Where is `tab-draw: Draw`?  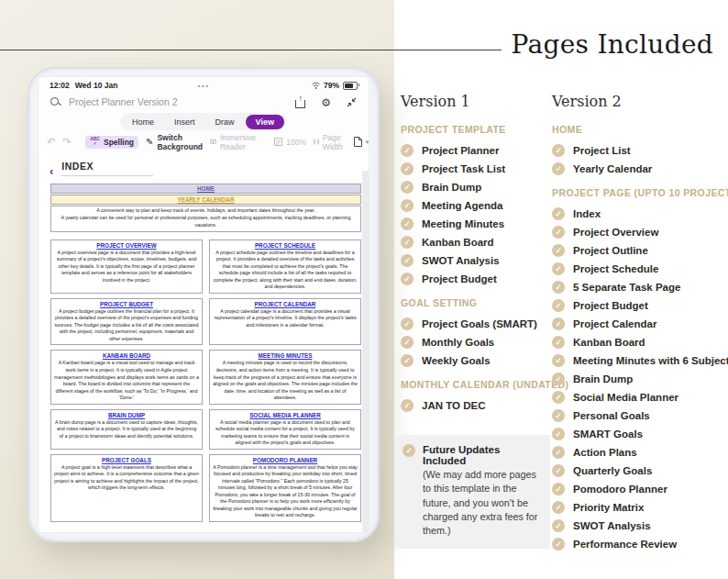
tab-draw: Draw is located at coordinates (226, 122).